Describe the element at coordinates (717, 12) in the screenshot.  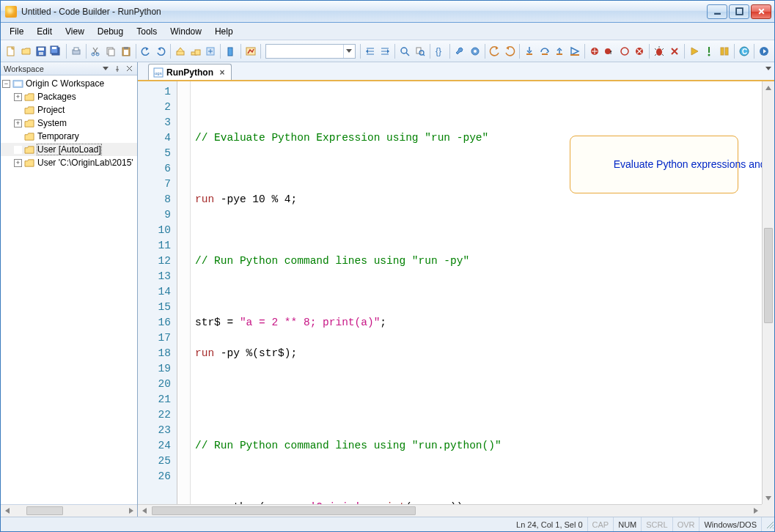
I see `minimize-button` at that location.